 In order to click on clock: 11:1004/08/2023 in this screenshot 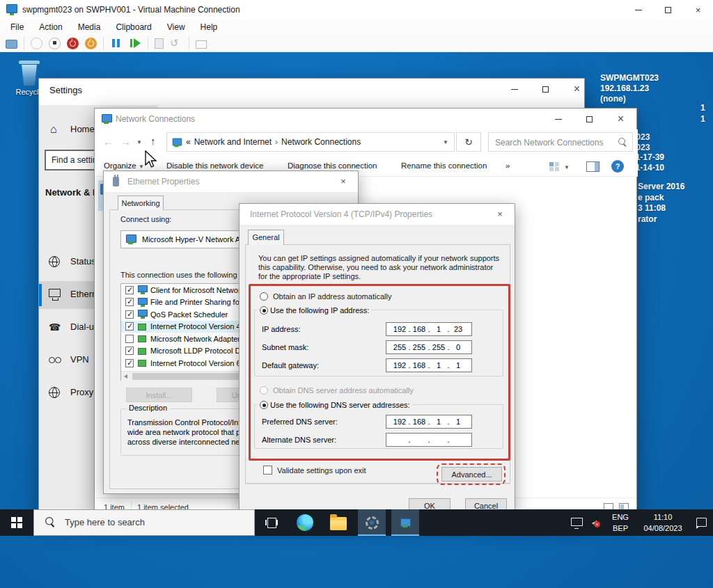, I will do `click(663, 523)`.